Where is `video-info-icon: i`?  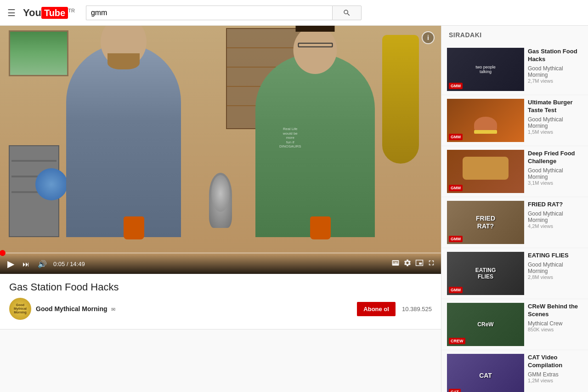
video-info-icon: i is located at coordinates (428, 38).